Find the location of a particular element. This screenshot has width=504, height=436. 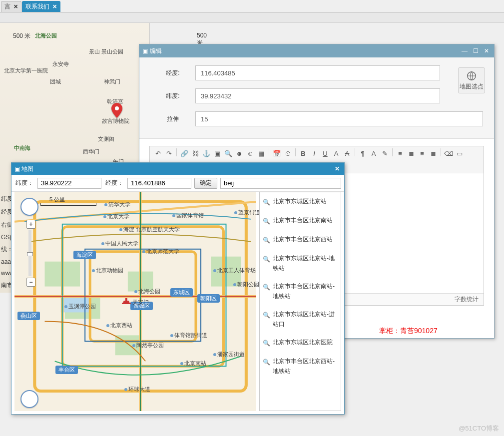

poi: 北京工人体育场 is located at coordinates (235, 271).